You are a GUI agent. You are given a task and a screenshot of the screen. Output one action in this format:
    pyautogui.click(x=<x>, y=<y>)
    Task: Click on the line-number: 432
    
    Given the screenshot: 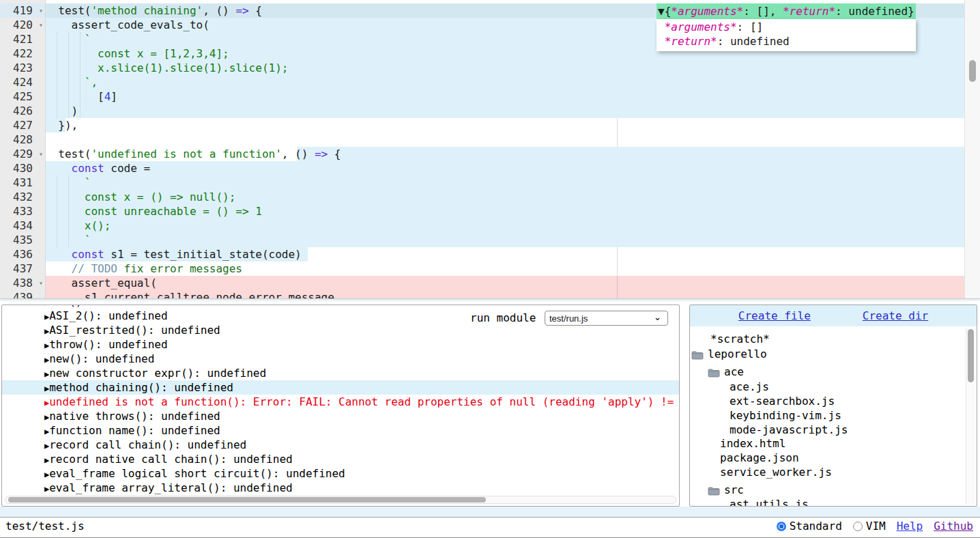 What is the action you would take?
    pyautogui.click(x=23, y=197)
    